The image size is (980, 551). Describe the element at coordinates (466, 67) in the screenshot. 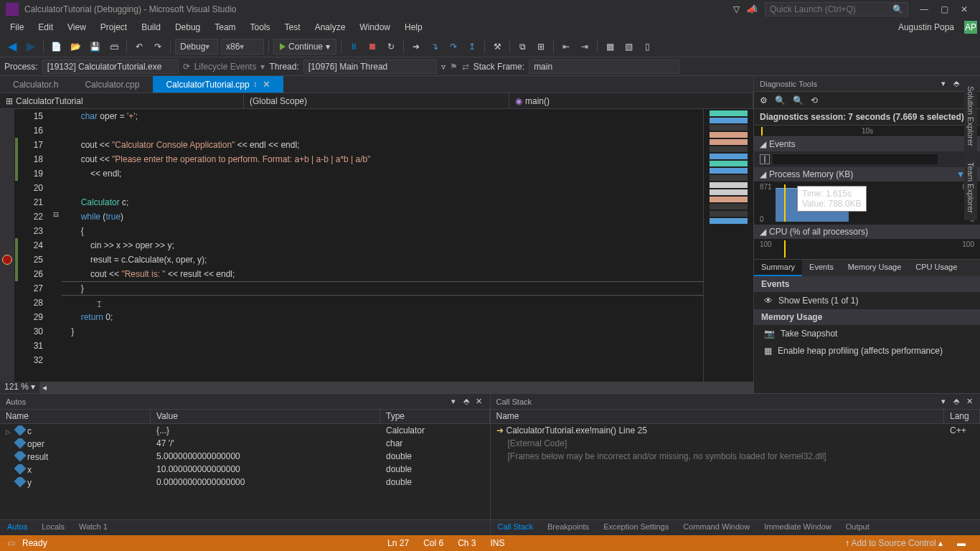

I see `toggle-threads: ⇄` at that location.